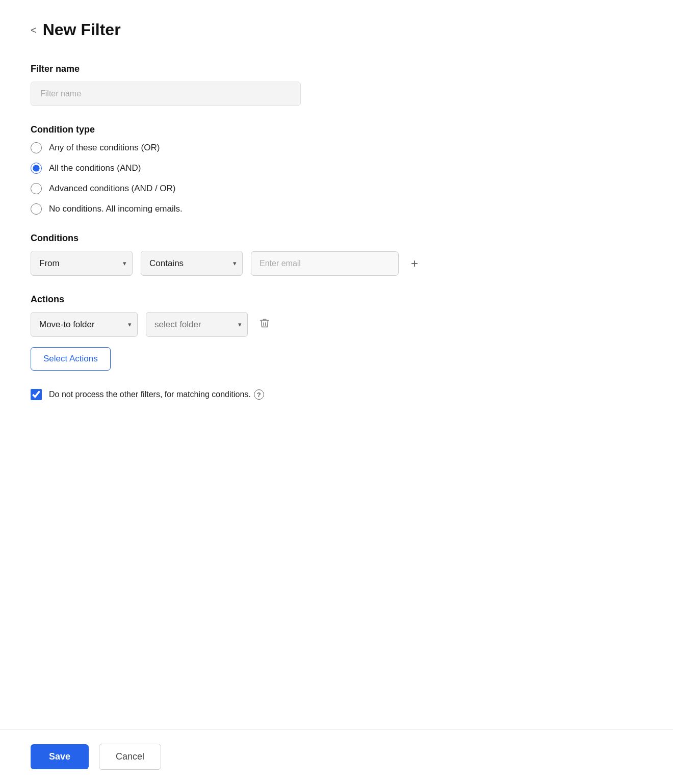  I want to click on condition-type-radio-group: Any of these conditions (OR) All the con…, so click(336, 178).